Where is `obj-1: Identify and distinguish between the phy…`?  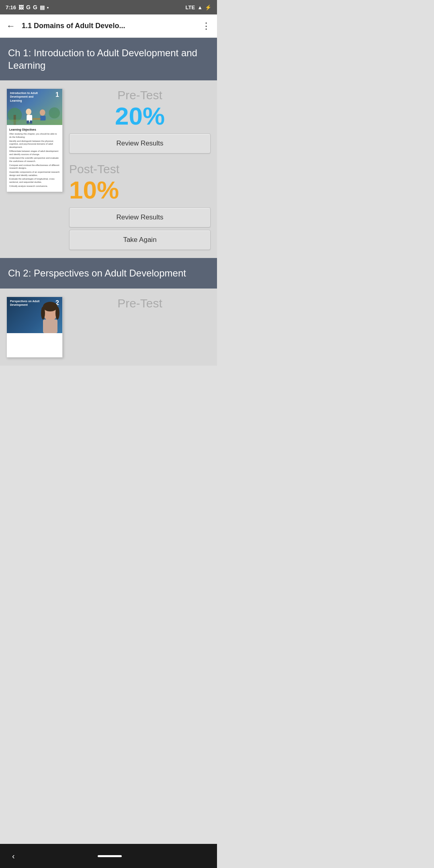
obj-1: Identify and distinguish between the phy… is located at coordinates (35, 145).